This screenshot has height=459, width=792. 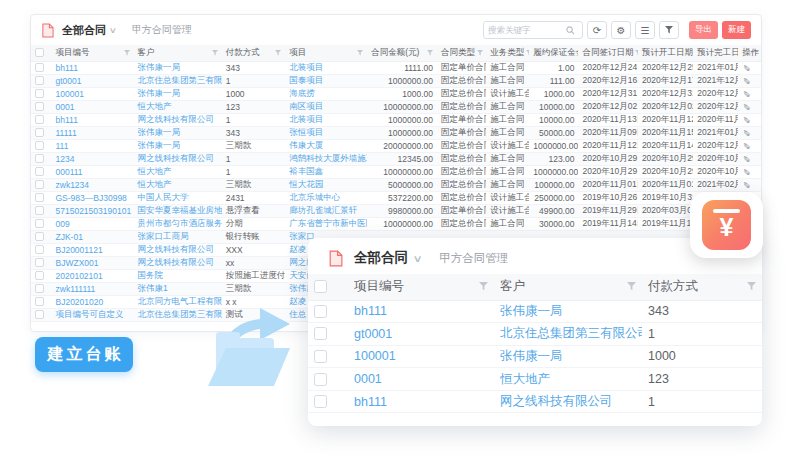 I want to click on cell-customer: 张家口工商局, so click(x=178, y=236).